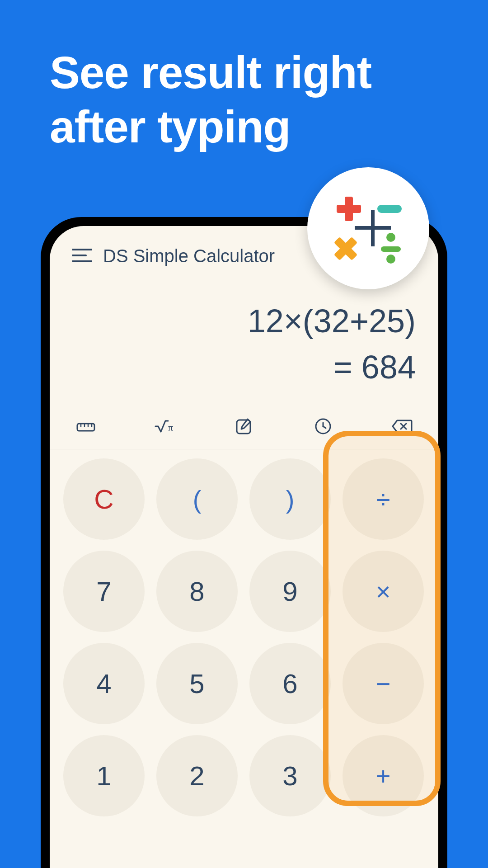  I want to click on edit-icon, so click(244, 426).